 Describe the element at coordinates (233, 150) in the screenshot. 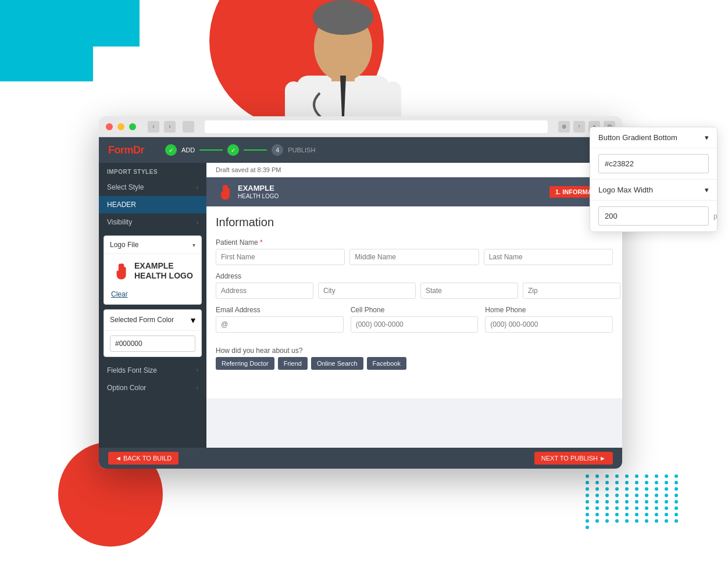

I see `step-check-2: ✓` at that location.